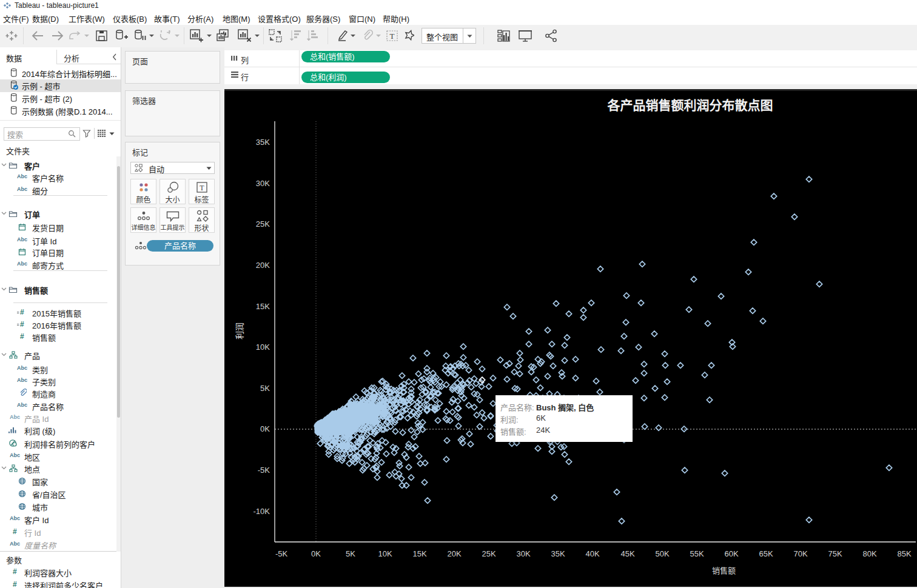 The height and width of the screenshot is (588, 917). I want to click on svg-text: 45K, so click(627, 554).